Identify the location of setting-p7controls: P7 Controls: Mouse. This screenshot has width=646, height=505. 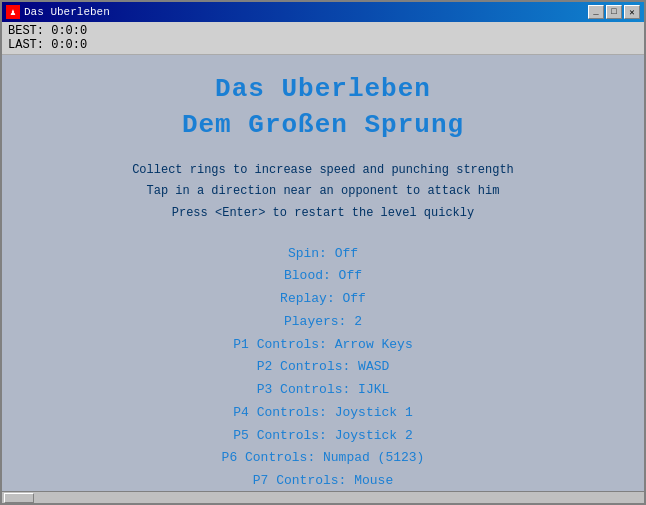
(323, 480).